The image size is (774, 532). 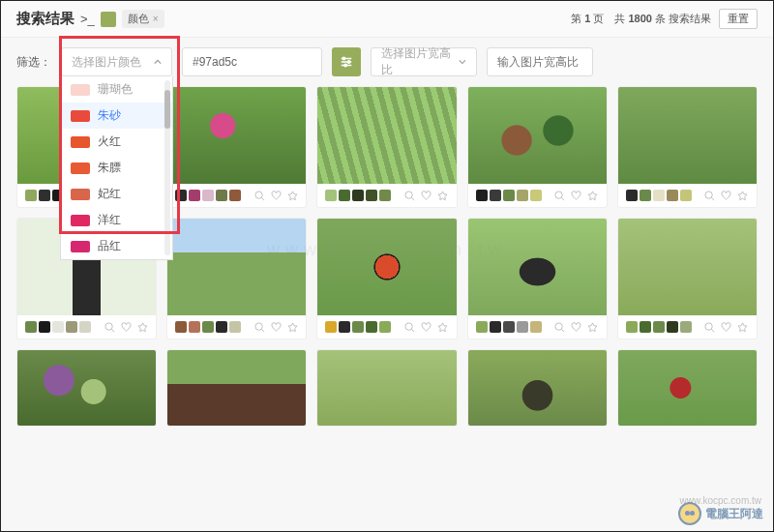 I want to click on aspect-ratio-select: 选择图片宽高比, so click(x=424, y=62).